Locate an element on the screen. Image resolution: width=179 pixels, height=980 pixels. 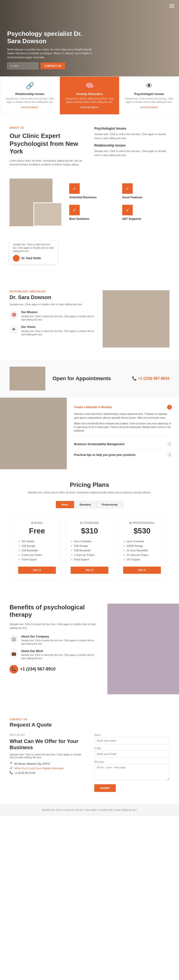
hero-email-input is located at coordinates (23, 66).